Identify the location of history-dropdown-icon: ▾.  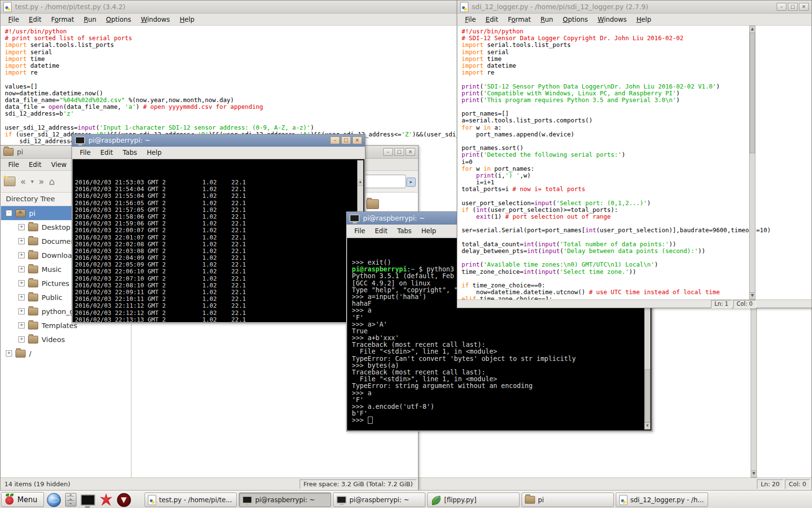
(32, 181).